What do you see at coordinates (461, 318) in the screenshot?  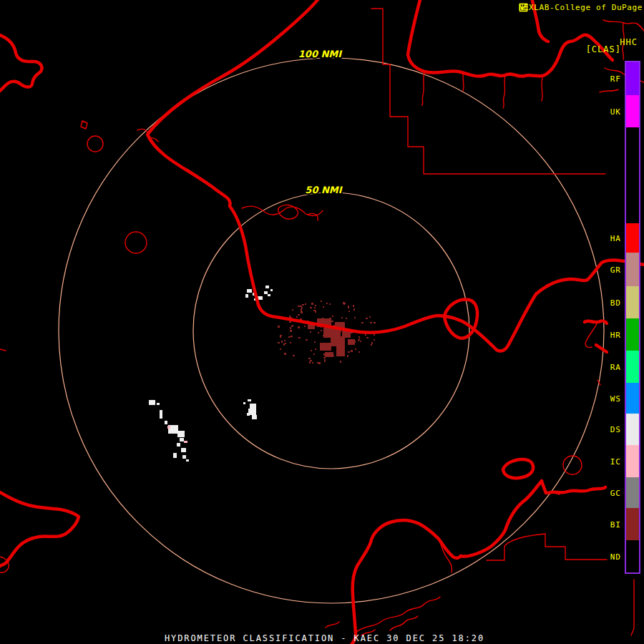 I see `bay-loop-rightmid` at bounding box center [461, 318].